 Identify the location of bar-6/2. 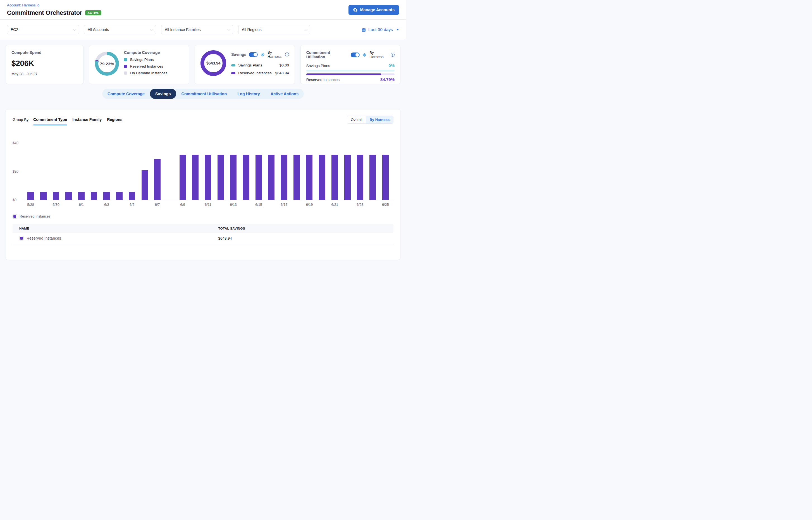
(94, 196).